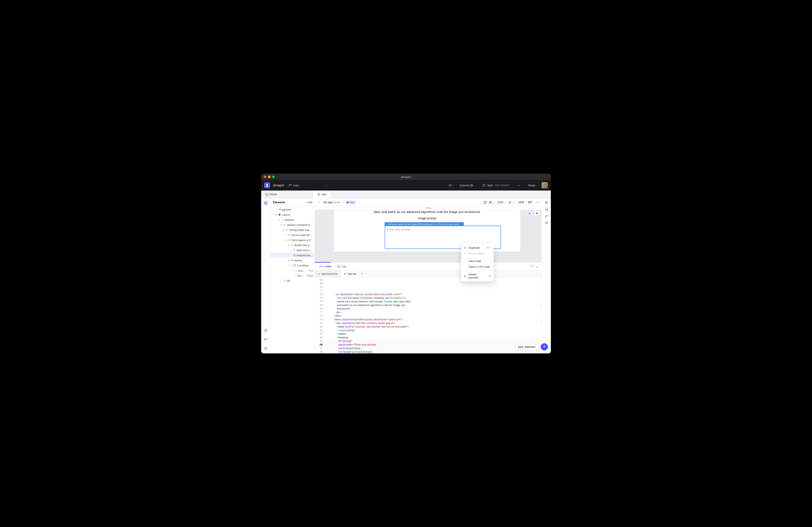 This screenshot has width=812, height=527. What do you see at coordinates (532, 266) in the screenshot?
I see `fullscreen-icon` at bounding box center [532, 266].